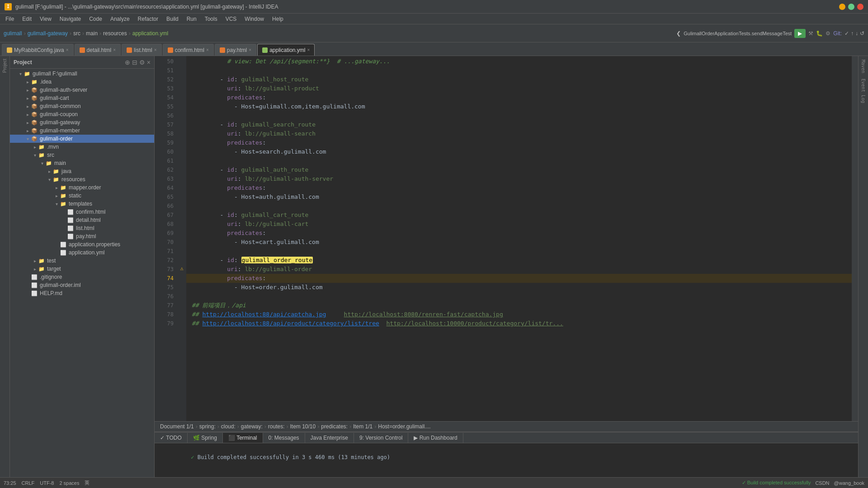  I want to click on tree-item-gitignore: ⬜ .gitignore, so click(82, 277).